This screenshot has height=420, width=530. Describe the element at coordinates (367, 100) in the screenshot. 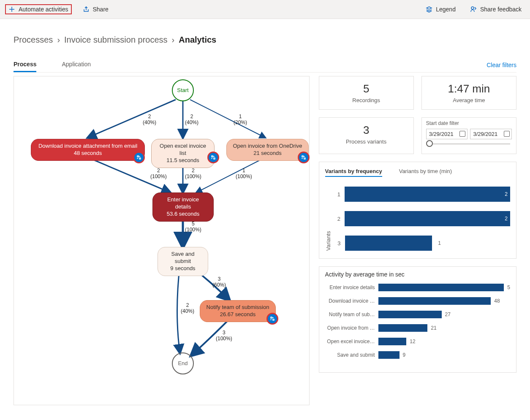

I see `stat-recordings-label: Recordings` at that location.